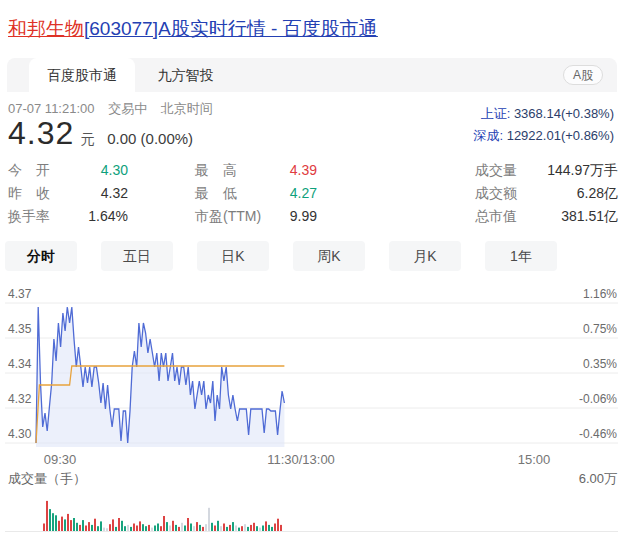 The image size is (640, 543). I want to click on stat-market-cap-value: 381.51亿, so click(590, 216).